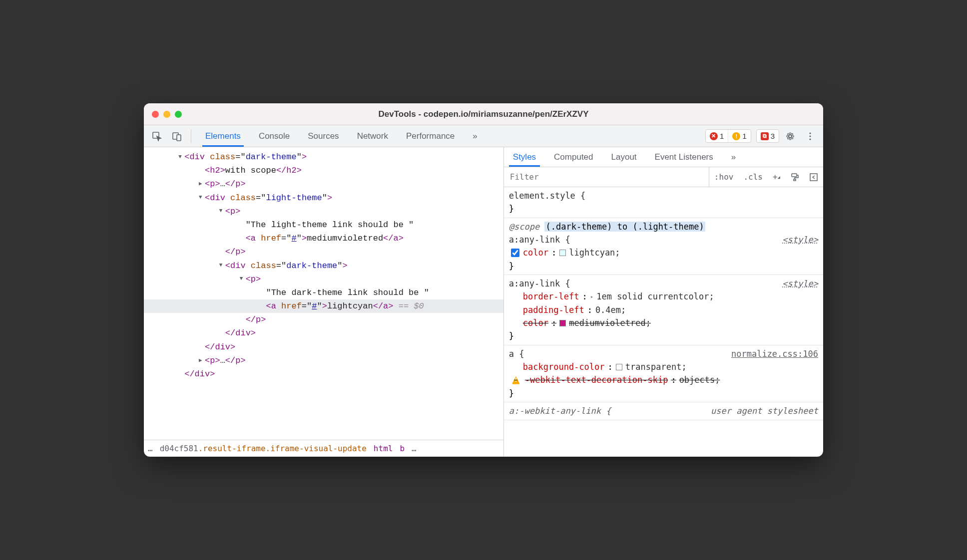  I want to click on titlebar: DevTools - codepen.io/miriamsuzanne/pen/…, so click(484, 114).